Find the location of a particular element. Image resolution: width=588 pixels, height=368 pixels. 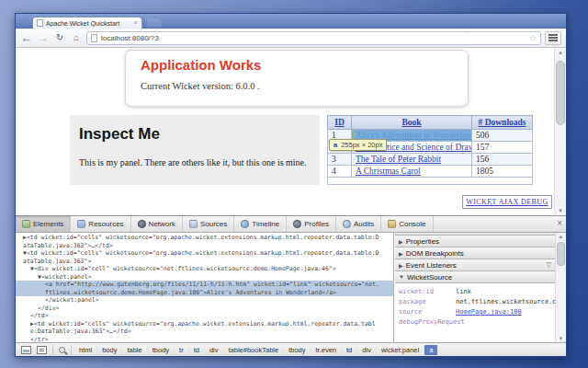

devtools-tab: Elements is located at coordinates (43, 224).